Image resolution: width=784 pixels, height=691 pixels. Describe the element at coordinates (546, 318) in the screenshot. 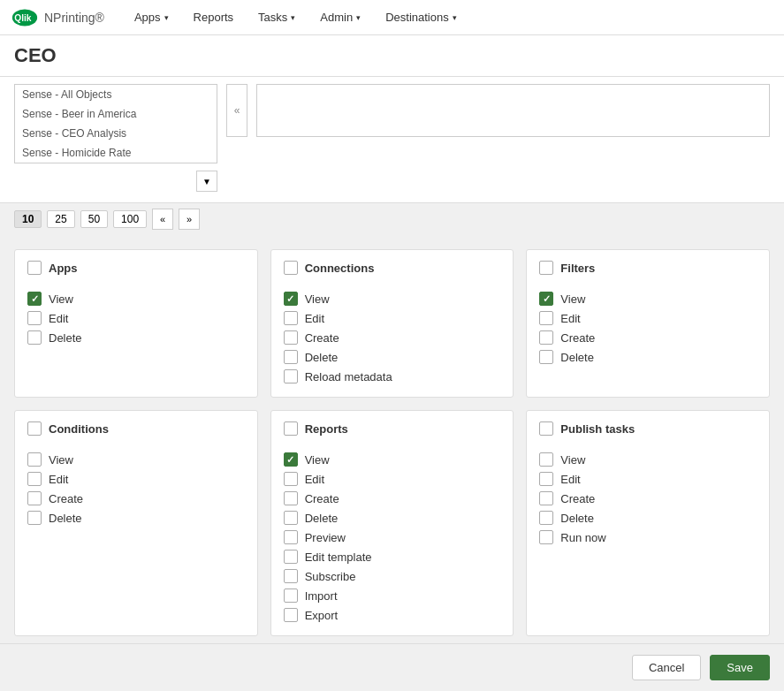

I see `filters-edit-checkbox` at that location.